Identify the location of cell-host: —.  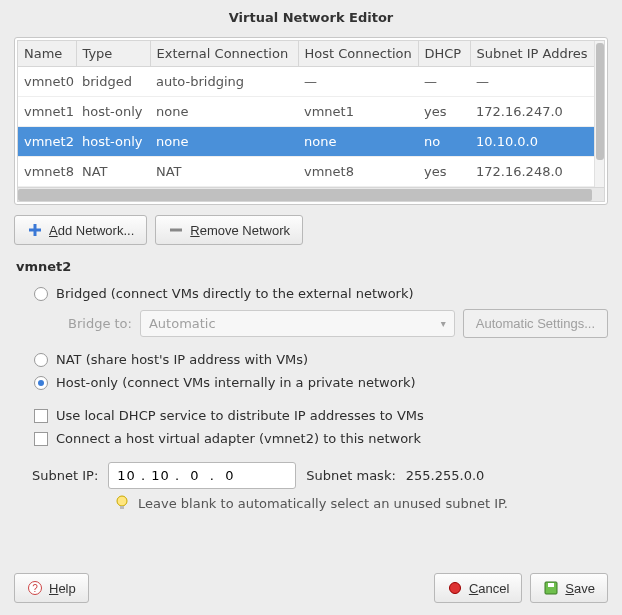
(358, 82).